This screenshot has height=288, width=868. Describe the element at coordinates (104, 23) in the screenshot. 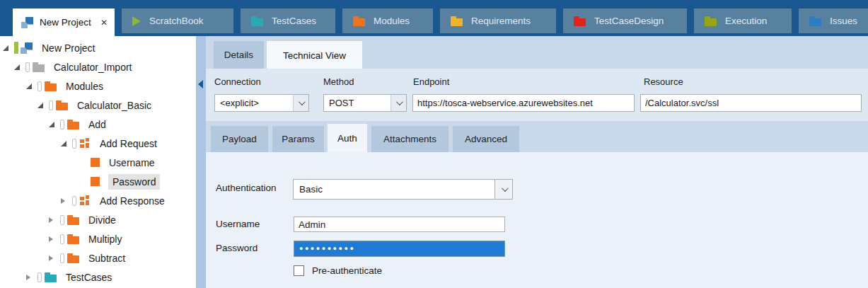

I see `close-icon: ✕` at that location.